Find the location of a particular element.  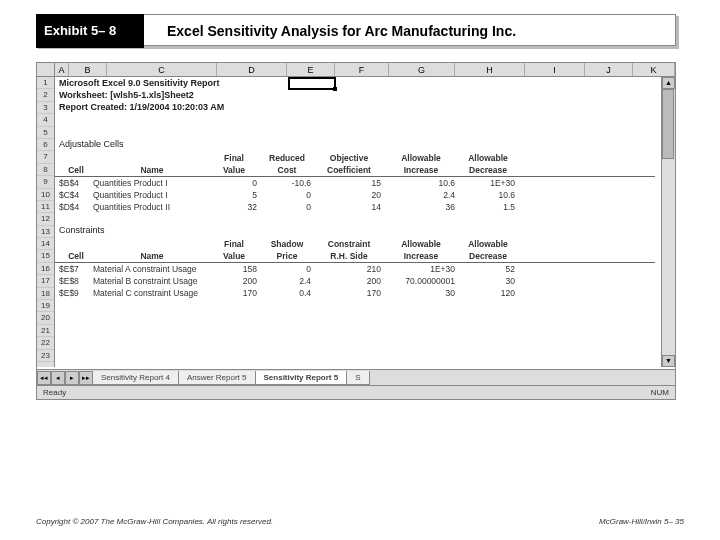

cell-value: Quantities Product II is located at coordinates (152, 208).